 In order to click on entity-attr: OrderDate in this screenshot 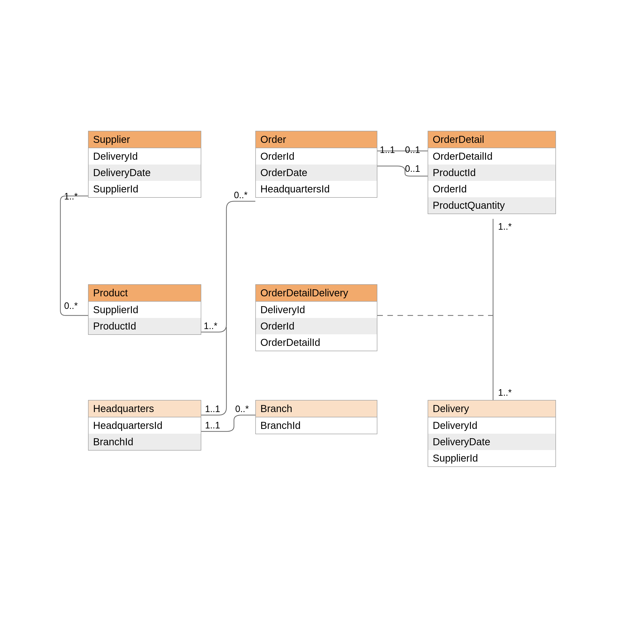, I will do `click(317, 173)`.